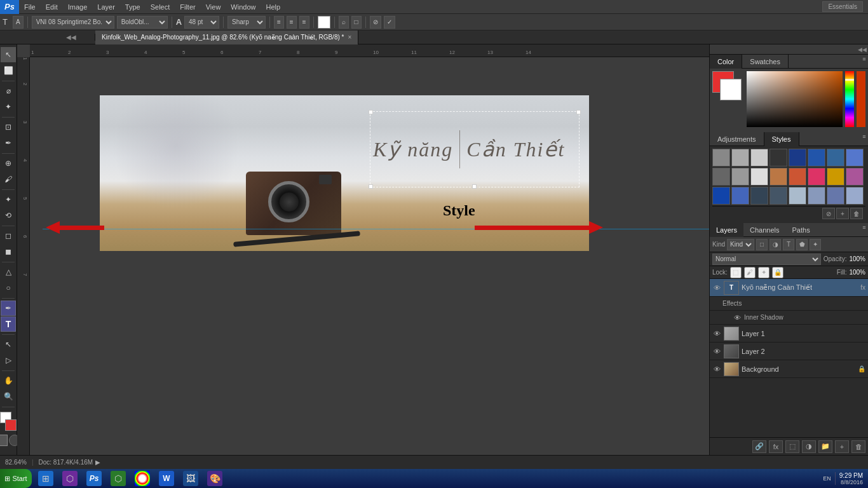 This screenshot has height=488, width=868. I want to click on filter-adj-btn: ◑, so click(775, 245).